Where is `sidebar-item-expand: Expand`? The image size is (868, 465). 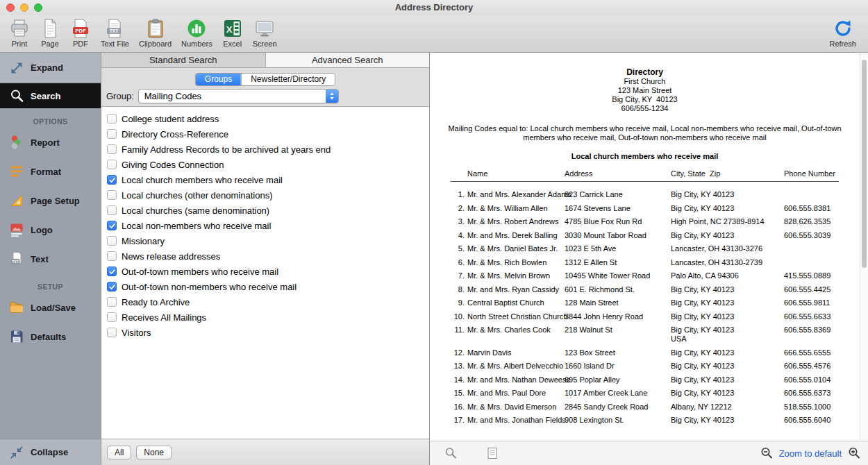
sidebar-item-expand: Expand is located at coordinates (50, 68).